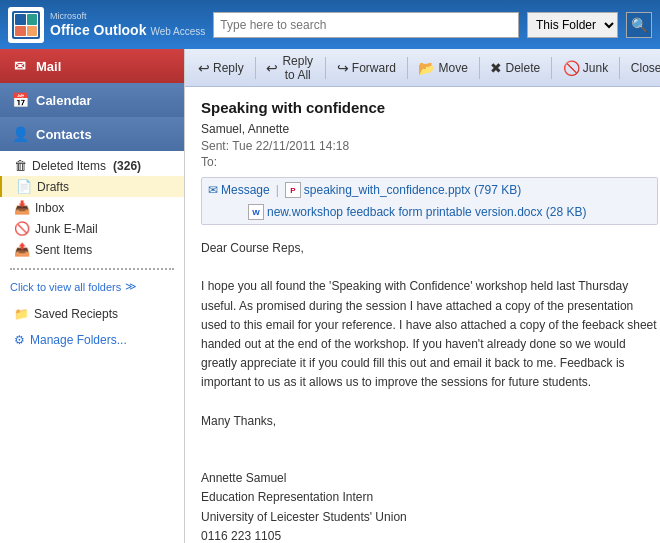 Image resolution: width=660 pixels, height=543 pixels. Describe the element at coordinates (69, 166) in the screenshot. I see `deleted-label: Deleted Items` at that location.